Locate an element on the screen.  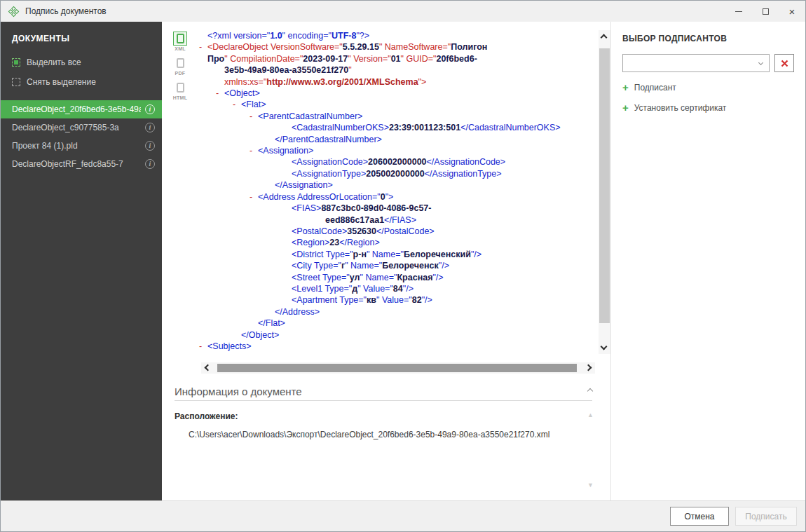
xml-line: -<ParentCadastralNumber> is located at coordinates (397, 116).